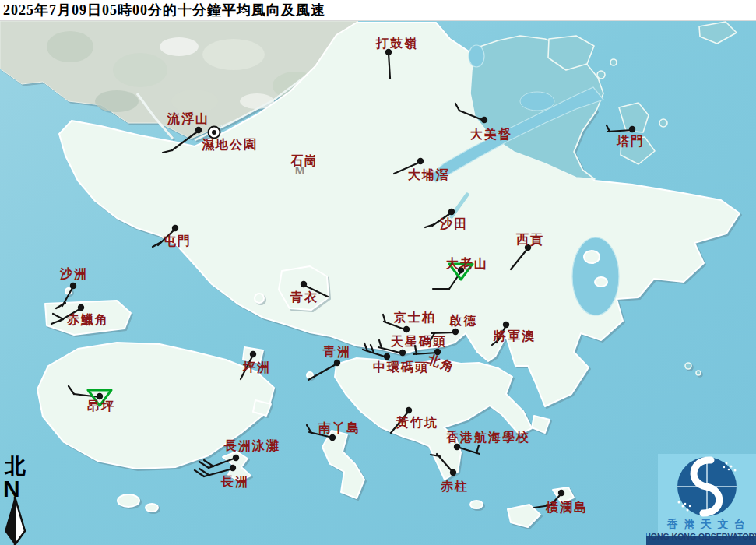  Describe the element at coordinates (304, 160) in the screenshot. I see `station-label: 石崗` at that location.